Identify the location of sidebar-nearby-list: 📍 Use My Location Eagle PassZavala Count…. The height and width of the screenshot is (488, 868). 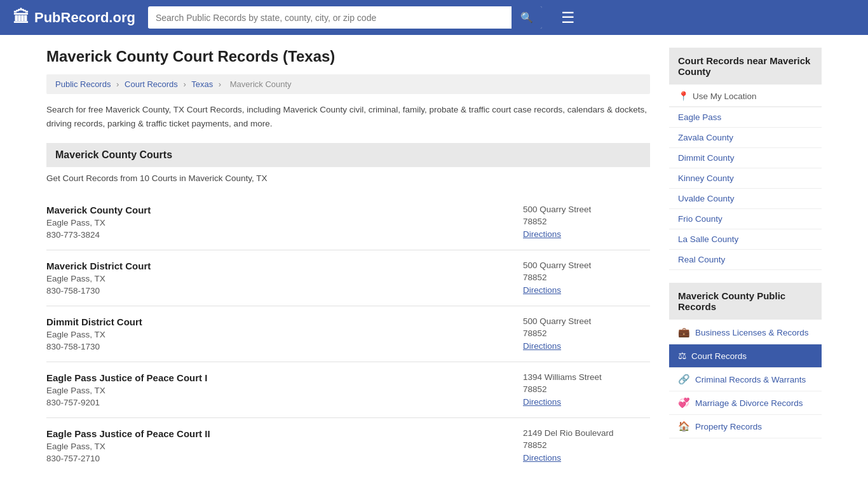
(745, 178).